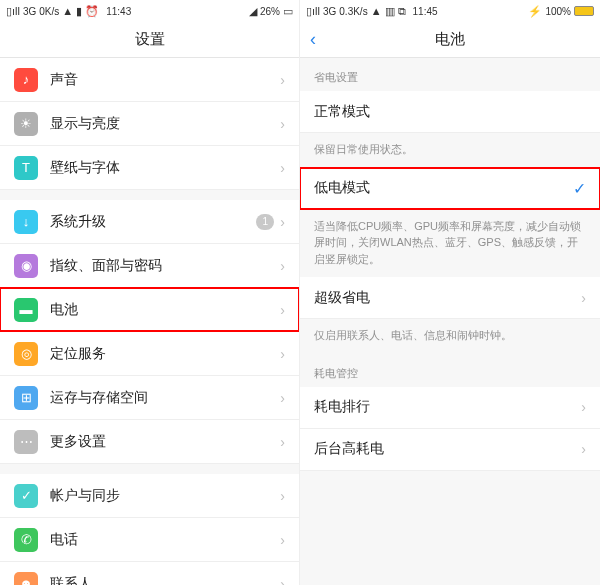 The width and height of the screenshot is (600, 585). Describe the element at coordinates (450, 112) in the screenshot. I see `normal-mode-label: 正常模式` at that location.